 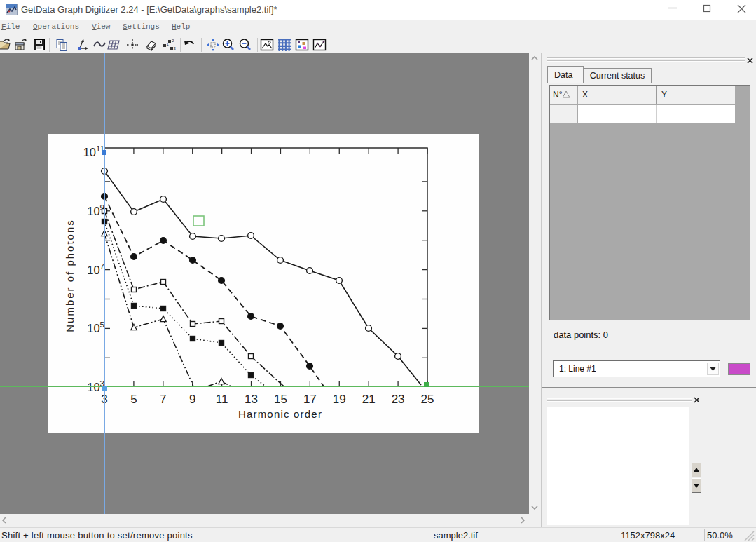 What do you see at coordinates (222, 400) in the screenshot?
I see `svg-text: 11` at bounding box center [222, 400].